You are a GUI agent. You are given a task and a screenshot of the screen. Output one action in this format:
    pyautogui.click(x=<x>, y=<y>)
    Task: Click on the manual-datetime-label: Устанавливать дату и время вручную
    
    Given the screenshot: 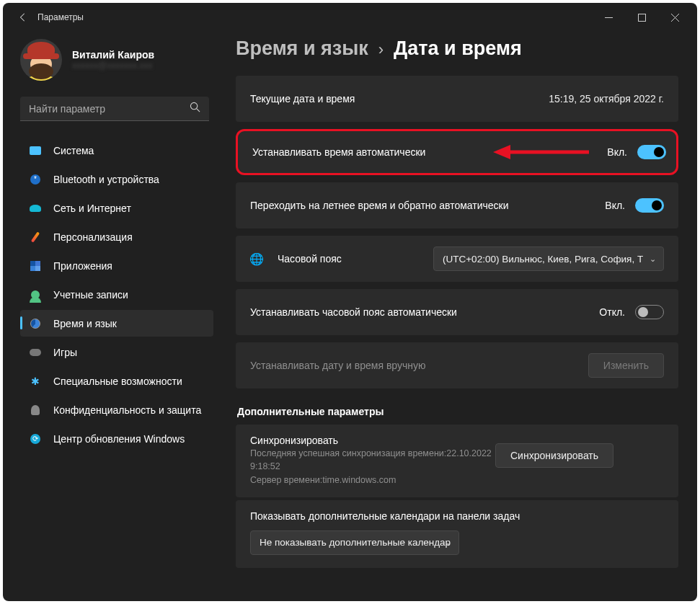 What is the action you would take?
    pyautogui.click(x=338, y=365)
    